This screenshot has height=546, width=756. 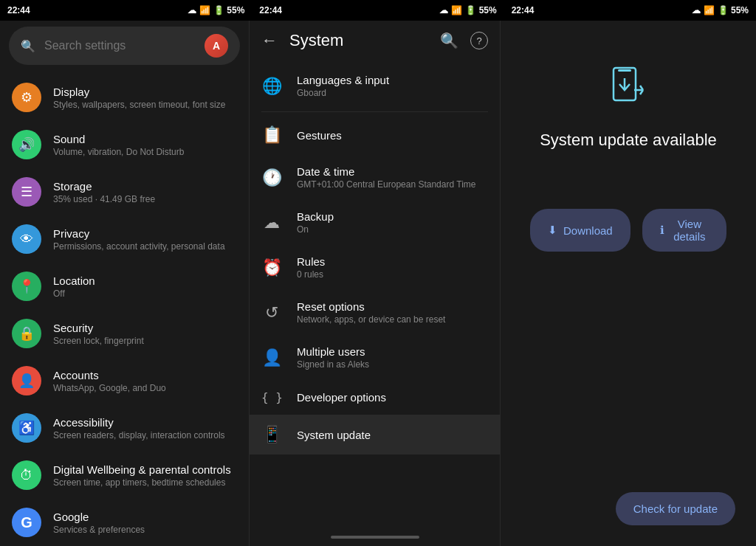 What do you see at coordinates (393, 397) in the screenshot?
I see `developer-label: Developer options` at bounding box center [393, 397].